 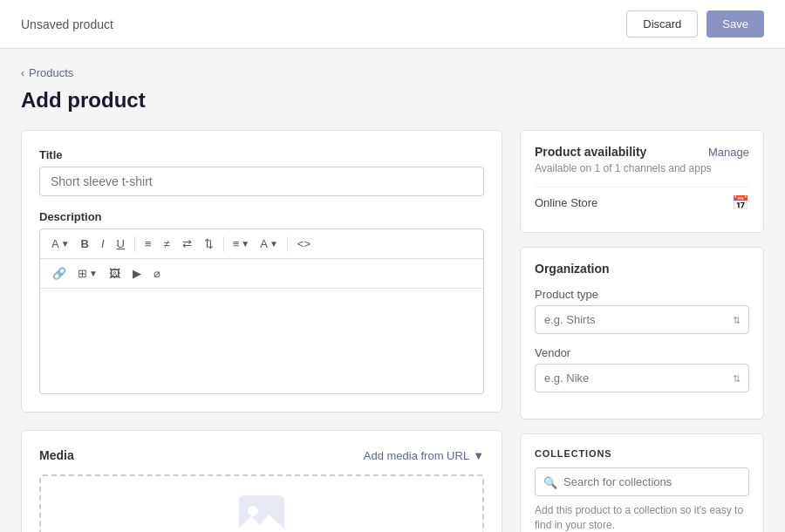 I want to click on topbar-actions: Discard Save, so click(x=695, y=24).